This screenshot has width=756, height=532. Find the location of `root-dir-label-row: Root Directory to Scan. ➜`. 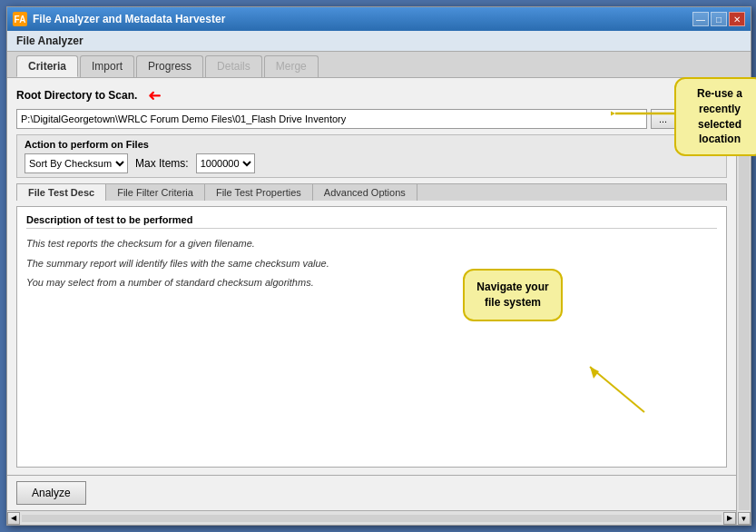

root-dir-label-row: Root Directory to Scan. ➜ is located at coordinates (372, 95).